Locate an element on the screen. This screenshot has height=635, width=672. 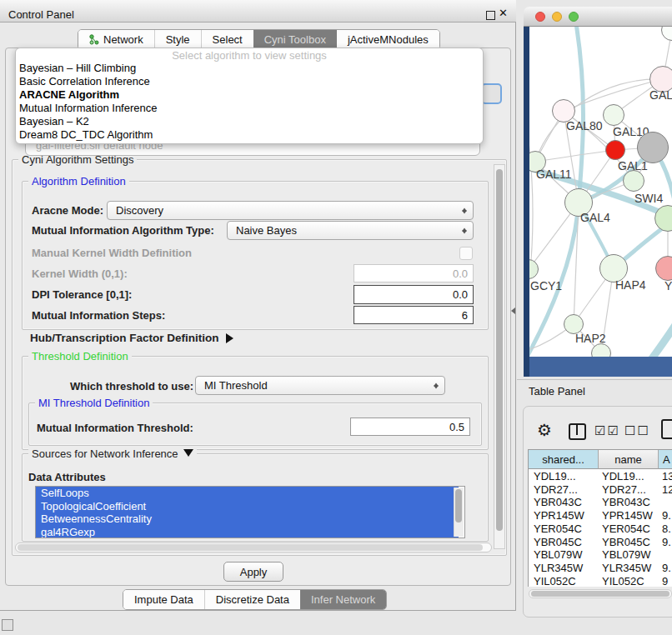
mi-steps-label: Mutual Information Steps: is located at coordinates (98, 316).